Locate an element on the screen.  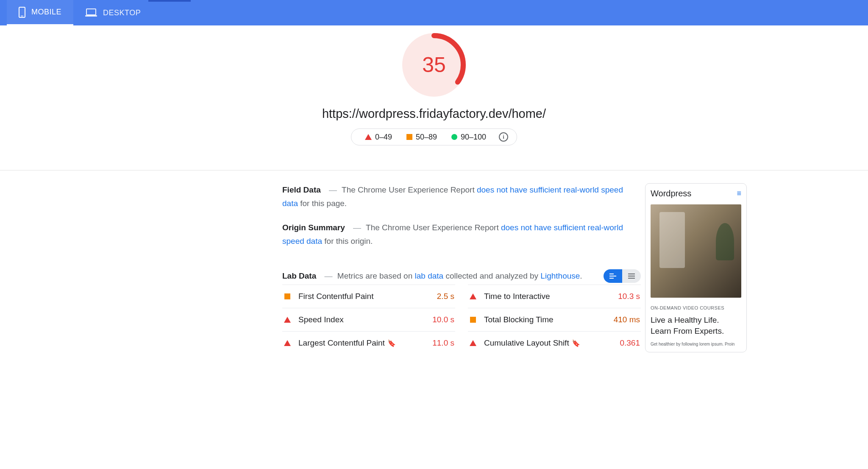
metric-name: Speed Index is located at coordinates (365, 320).